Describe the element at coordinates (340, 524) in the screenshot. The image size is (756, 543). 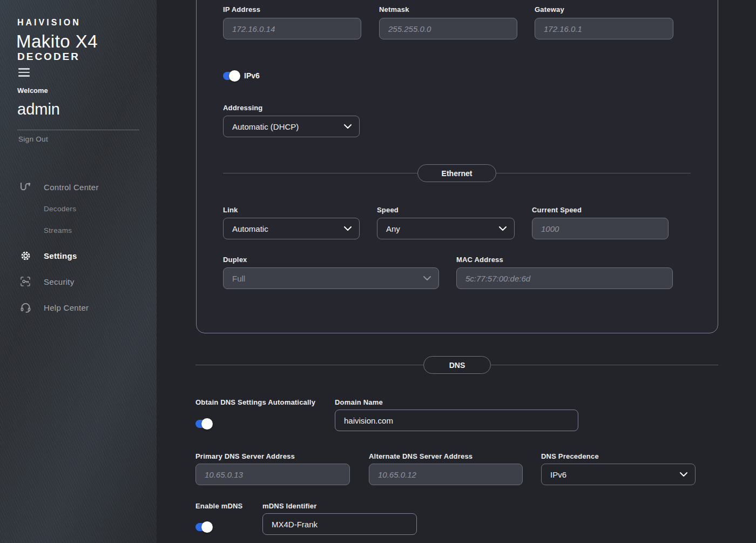
I see `mdns-identifier-input` at that location.